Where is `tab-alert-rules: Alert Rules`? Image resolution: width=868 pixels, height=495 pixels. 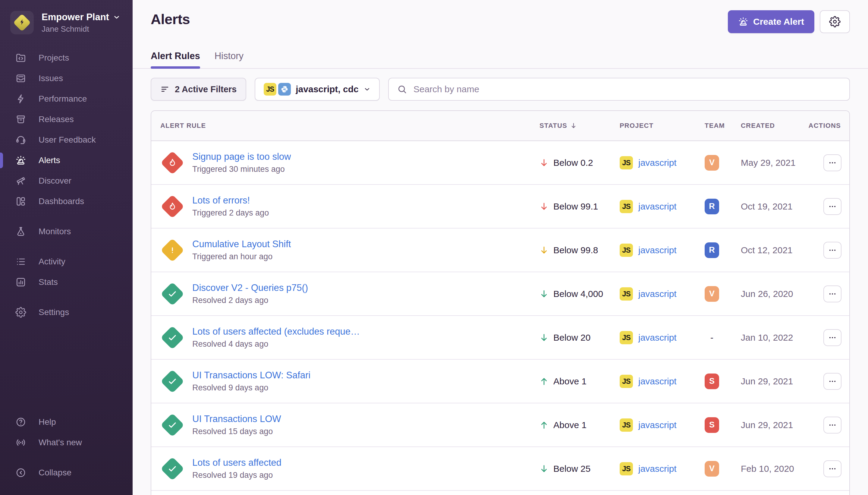 tab-alert-rules: Alert Rules is located at coordinates (175, 59).